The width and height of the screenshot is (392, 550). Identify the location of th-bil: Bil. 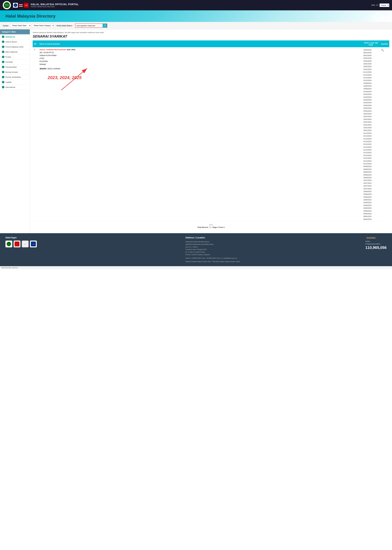
(35, 44).